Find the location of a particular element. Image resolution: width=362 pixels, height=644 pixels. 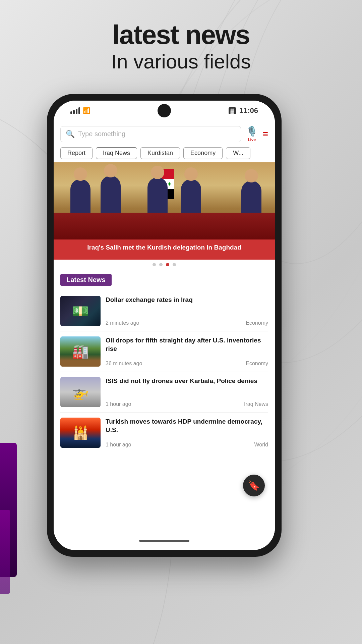

news-info-4: Turkish moves towards HDP undermine demo… is located at coordinates (187, 433).